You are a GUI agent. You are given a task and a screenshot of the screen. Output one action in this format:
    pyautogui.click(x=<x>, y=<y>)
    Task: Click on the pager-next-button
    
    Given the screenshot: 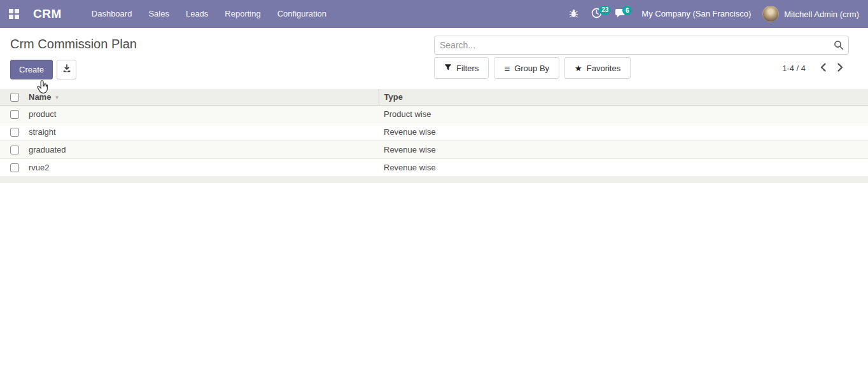 What is the action you would take?
    pyautogui.click(x=840, y=69)
    